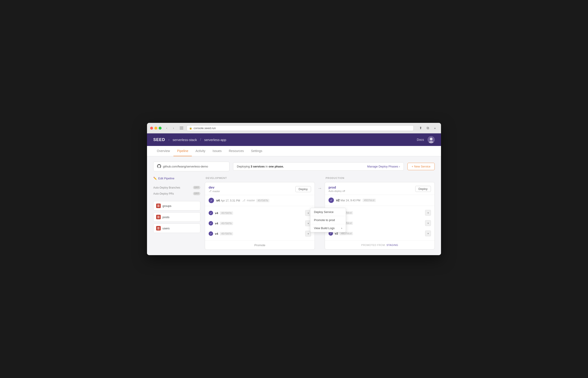 This screenshot has height=378, width=588. What do you see at coordinates (211, 213) in the screenshot?
I see `dev-service-1-check-icon: ✓` at bounding box center [211, 213].